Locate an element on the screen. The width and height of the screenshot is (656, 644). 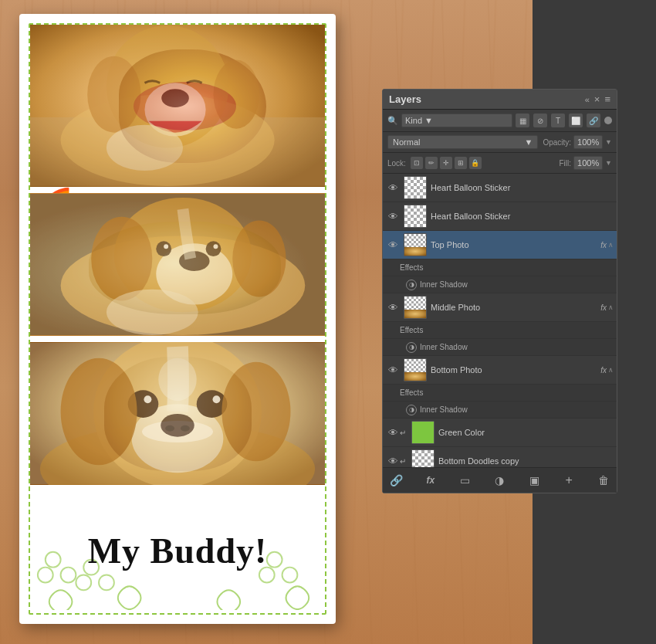
lock-artboard-btn: ⊞ is located at coordinates (461, 163).